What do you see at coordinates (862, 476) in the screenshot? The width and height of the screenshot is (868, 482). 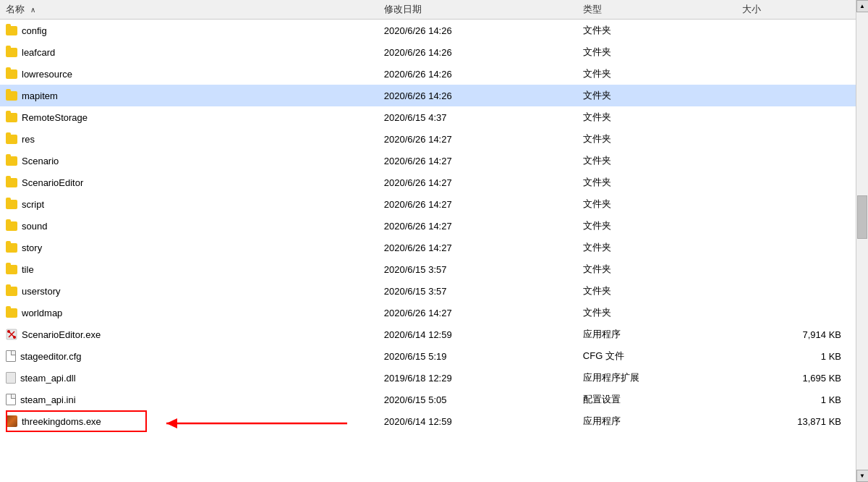 I see `scroll-down-btn: ▼` at bounding box center [862, 476].